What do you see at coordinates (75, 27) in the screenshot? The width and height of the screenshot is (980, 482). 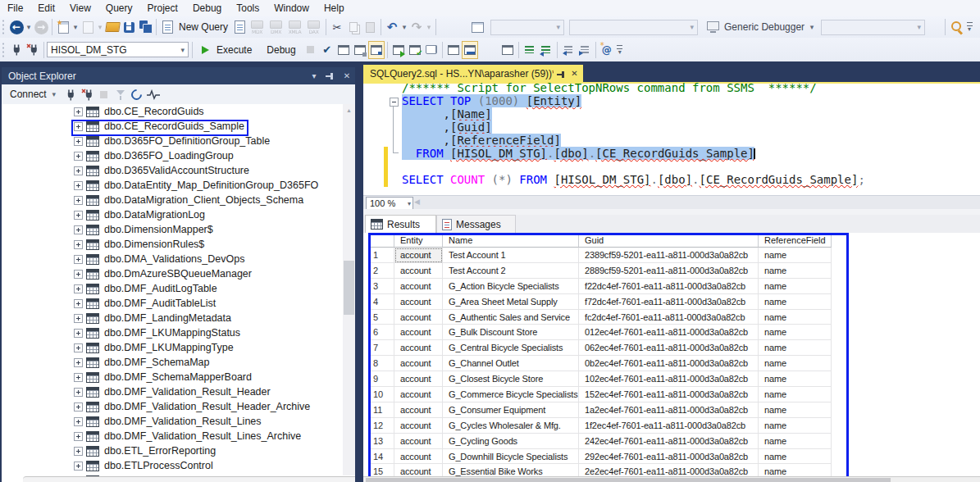 I see `new-project-dropdown` at bounding box center [75, 27].